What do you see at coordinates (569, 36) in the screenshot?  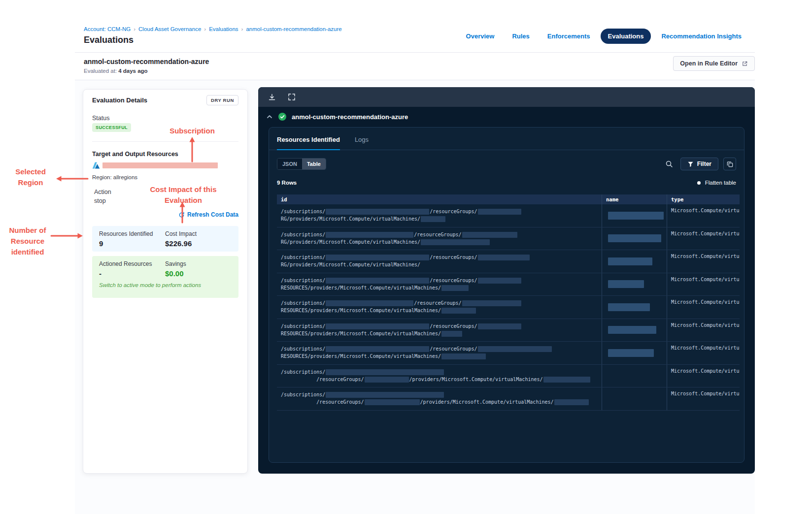 I see `nav-item-enforcements: Enforcements` at bounding box center [569, 36].